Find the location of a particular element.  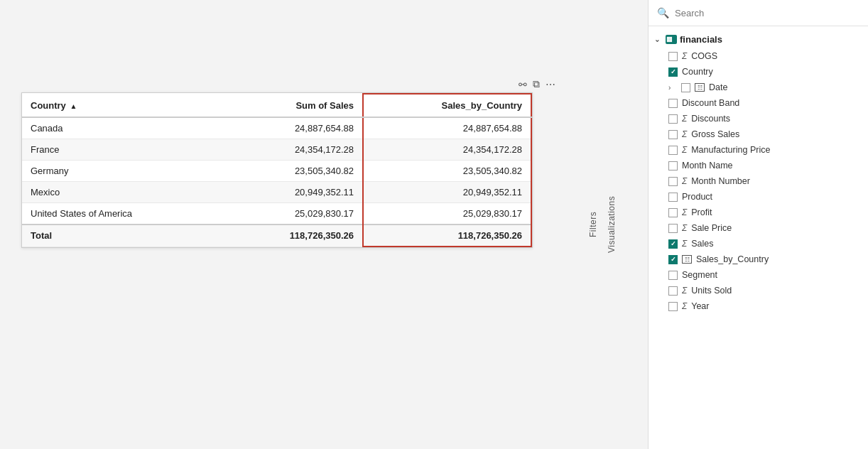

cell-country: Mexico is located at coordinates (123, 193).